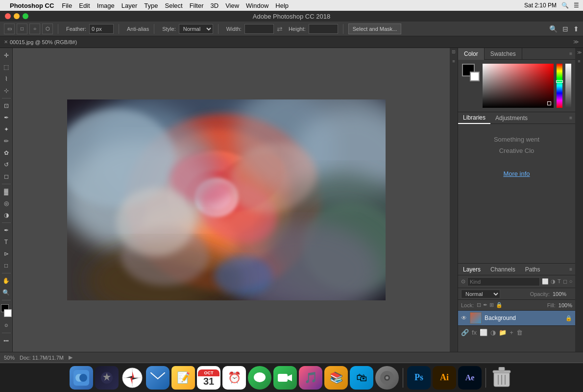 Image resolution: width=583 pixels, height=392 pixels. Describe the element at coordinates (504, 282) in the screenshot. I see `layers-filter-input` at that location.